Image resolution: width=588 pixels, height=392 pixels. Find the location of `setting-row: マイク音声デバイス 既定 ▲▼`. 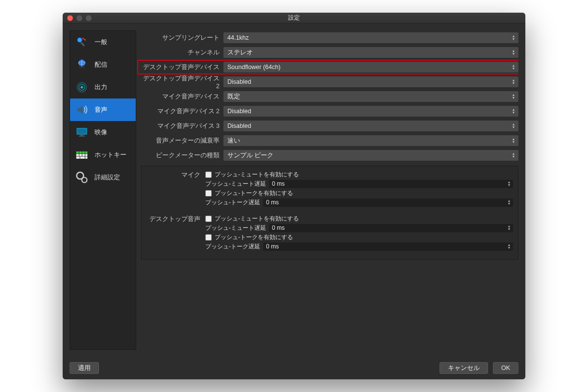

setting-row: マイク音声デバイス 既定 ▲▼ is located at coordinates (330, 97).